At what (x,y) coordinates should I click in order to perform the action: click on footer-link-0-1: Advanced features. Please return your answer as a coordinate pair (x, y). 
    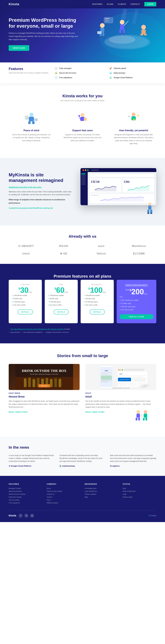
    Looking at the image, I should click on (26, 491).